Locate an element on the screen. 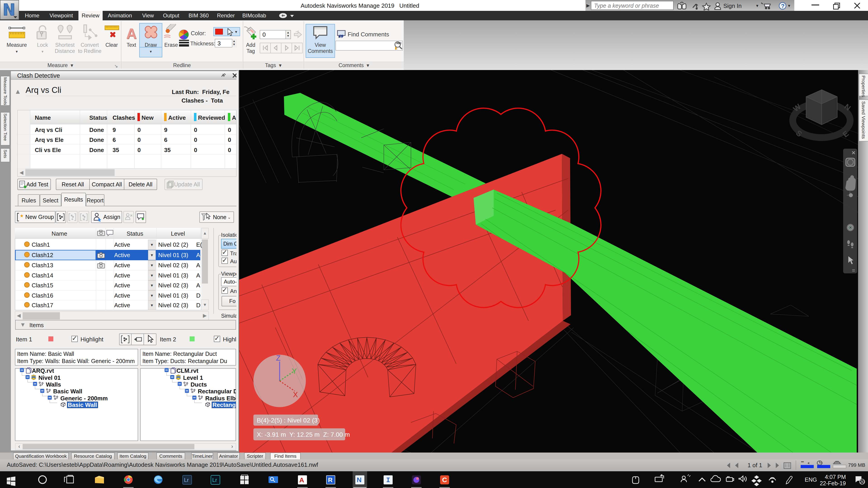 The image size is (868, 488). svg-text: 20 is located at coordinates (862, 482).